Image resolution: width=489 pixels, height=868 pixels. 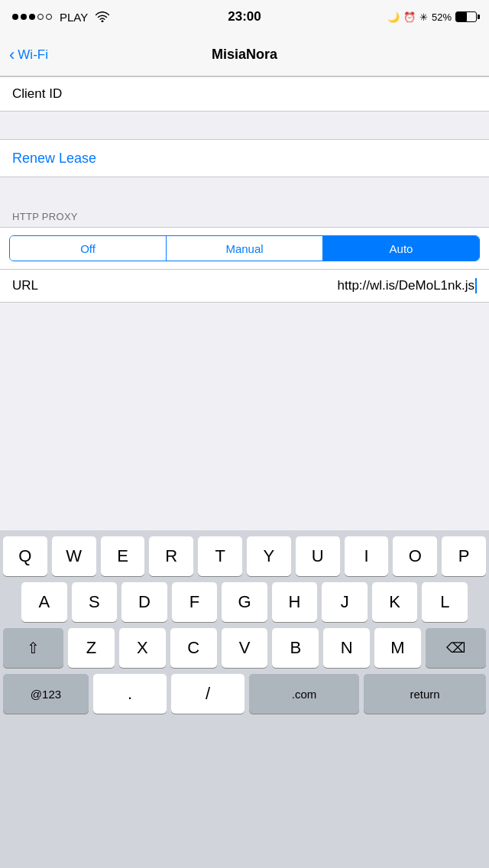 I want to click on seg-auto: Auto, so click(x=401, y=248).